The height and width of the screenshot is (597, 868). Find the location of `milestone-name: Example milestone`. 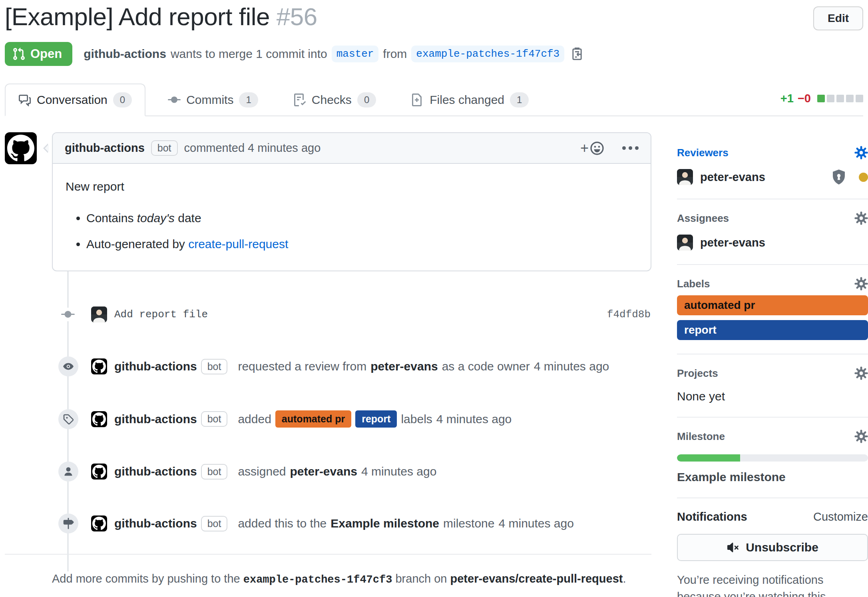

milestone-name: Example milestone is located at coordinates (772, 477).